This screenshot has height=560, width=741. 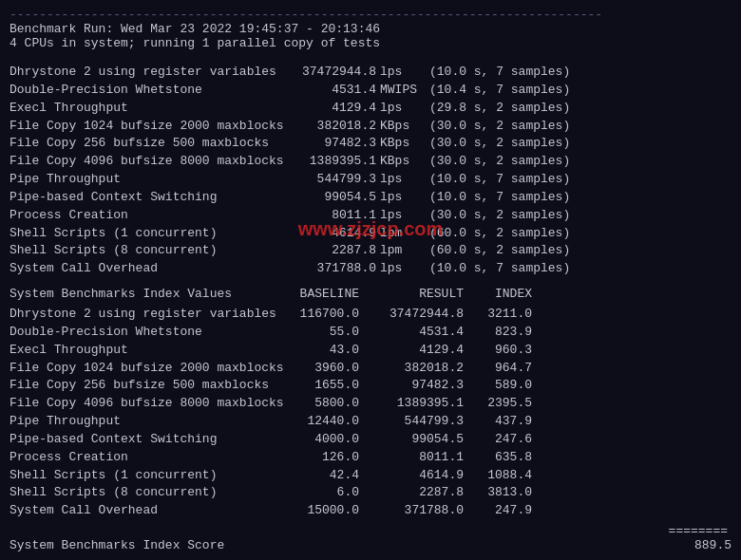 I want to click on bench-value: 4614.9, so click(x=332, y=233).